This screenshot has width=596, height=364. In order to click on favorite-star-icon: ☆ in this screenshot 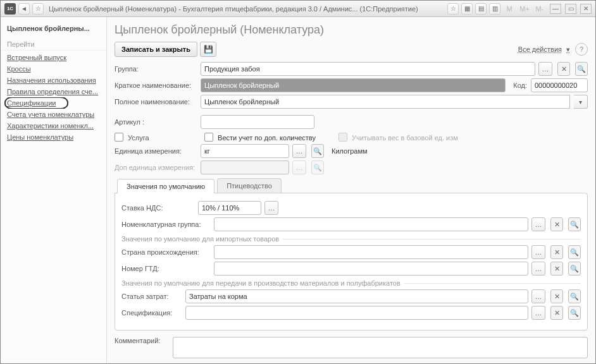, I will do `click(38, 9)`.